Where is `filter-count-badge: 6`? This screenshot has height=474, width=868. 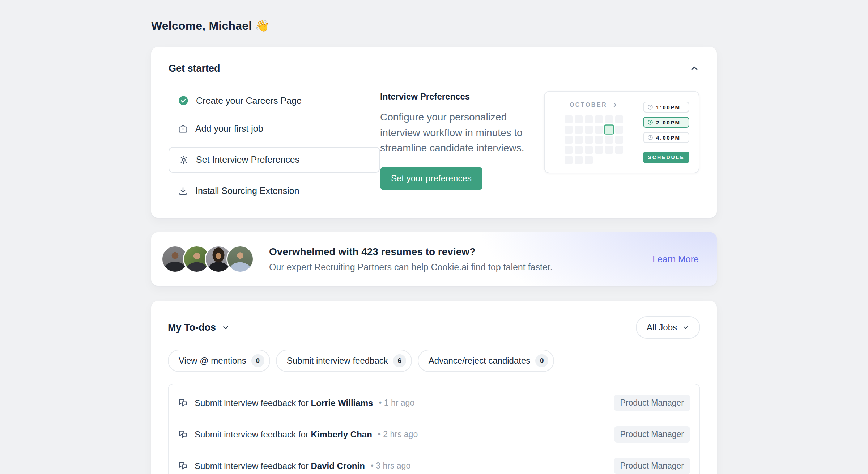
filter-count-badge: 6 is located at coordinates (400, 361).